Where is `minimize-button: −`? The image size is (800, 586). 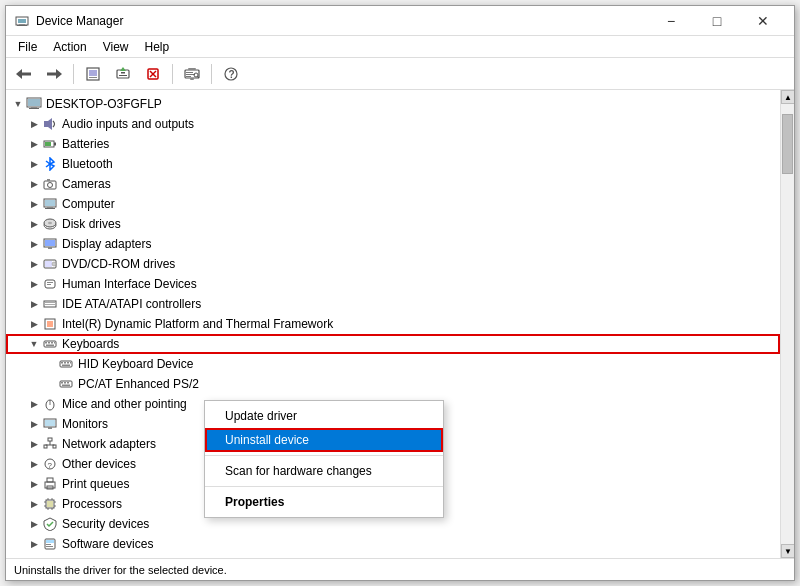 minimize-button: − is located at coordinates (671, 21).